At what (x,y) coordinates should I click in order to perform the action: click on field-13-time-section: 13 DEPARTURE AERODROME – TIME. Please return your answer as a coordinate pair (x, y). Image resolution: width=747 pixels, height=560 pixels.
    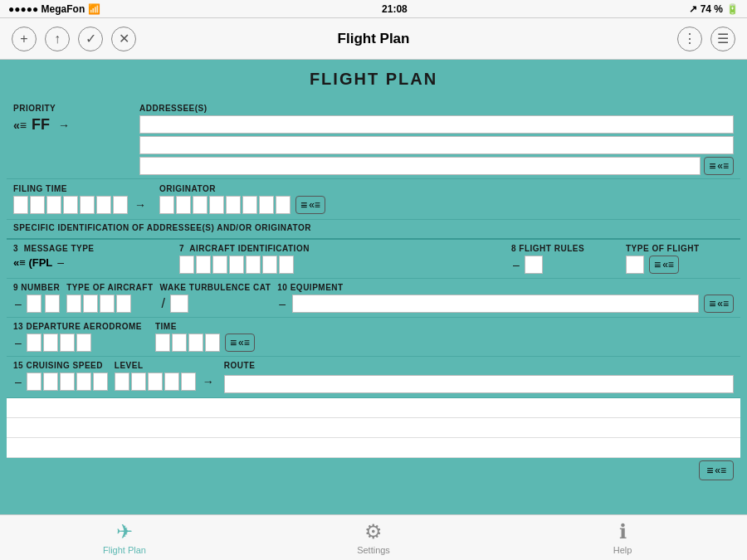
    Looking at the image, I should click on (374, 337).